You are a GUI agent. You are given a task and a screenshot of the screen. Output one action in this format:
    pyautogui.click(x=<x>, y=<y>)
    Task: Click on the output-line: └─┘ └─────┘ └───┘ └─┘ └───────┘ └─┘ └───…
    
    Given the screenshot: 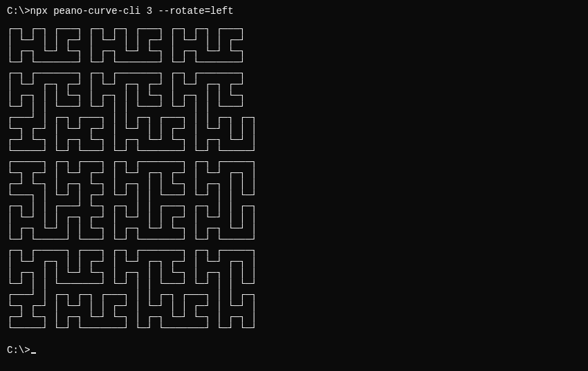 What is the action you would take?
    pyautogui.click(x=294, y=239)
    